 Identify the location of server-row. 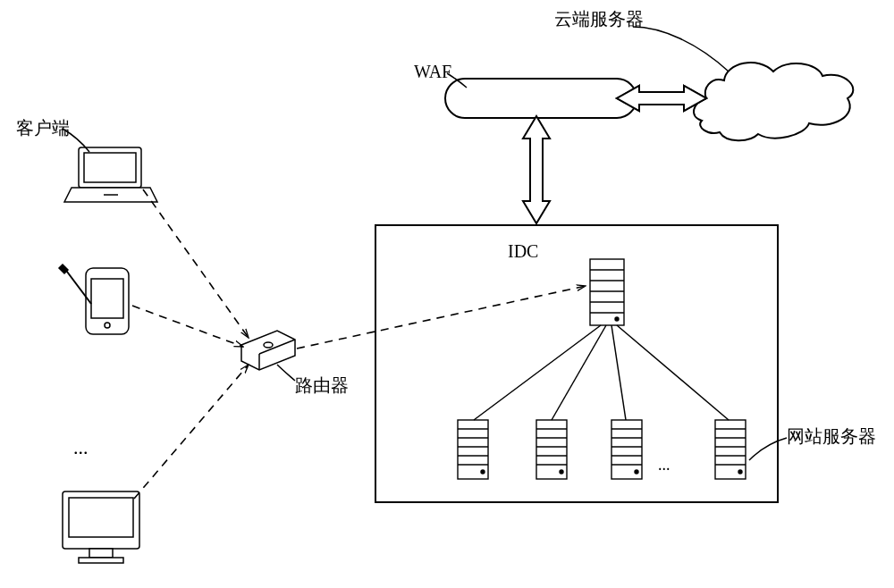
(602, 449).